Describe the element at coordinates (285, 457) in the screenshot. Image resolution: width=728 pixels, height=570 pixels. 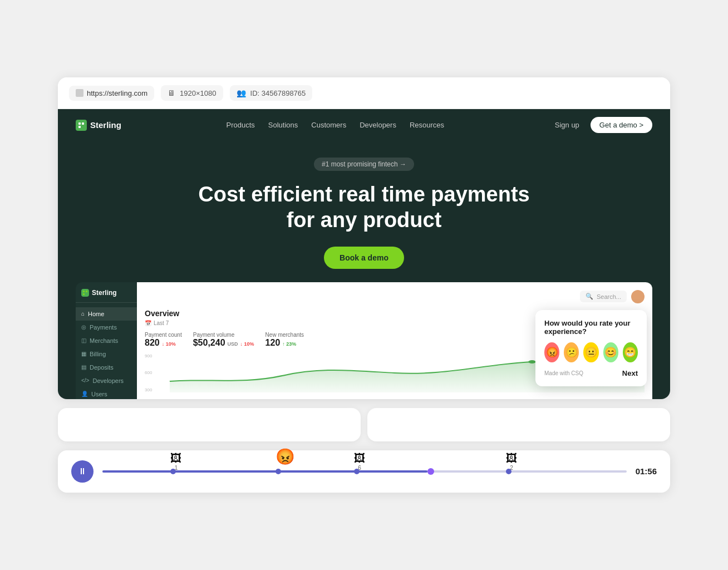
I see `timeline-event-emoji: 😡` at that location.